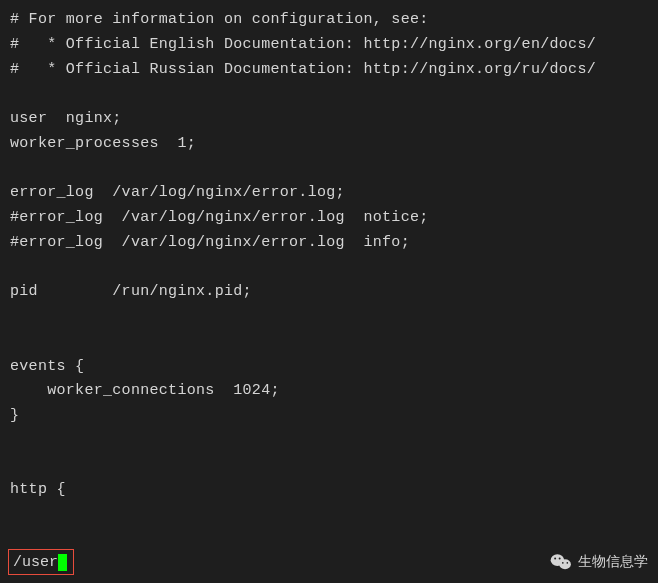  Describe the element at coordinates (103, 144) in the screenshot. I see `code-line: worker_processes 1;` at that location.